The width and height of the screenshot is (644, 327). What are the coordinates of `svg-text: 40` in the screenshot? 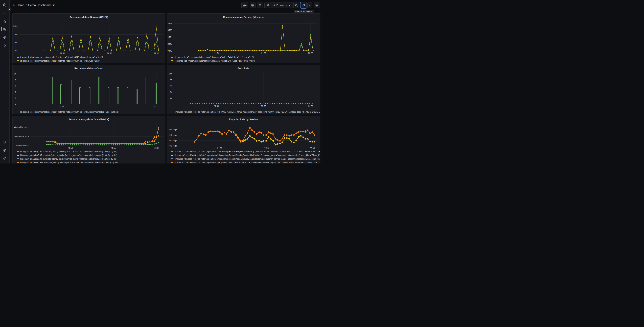 It's located at (171, 92).